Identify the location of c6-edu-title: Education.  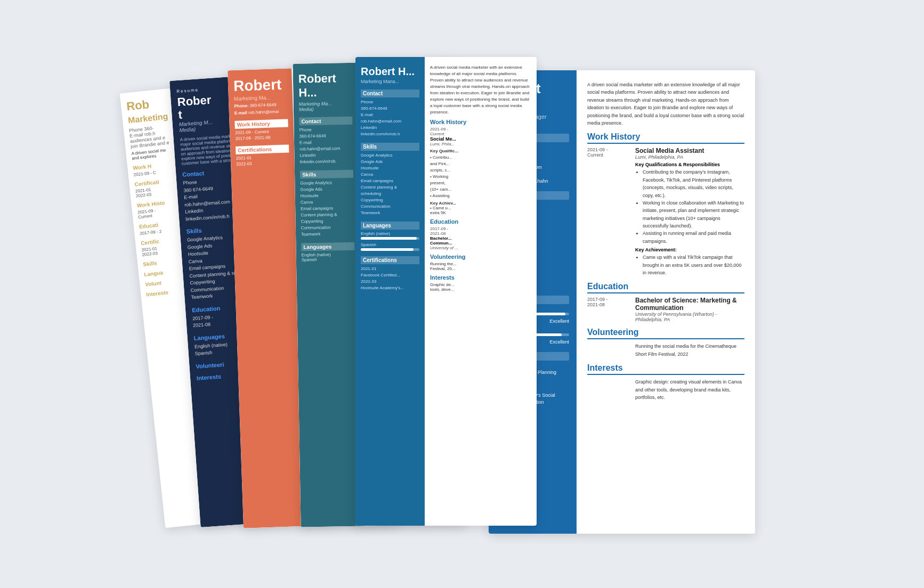
(666, 288).